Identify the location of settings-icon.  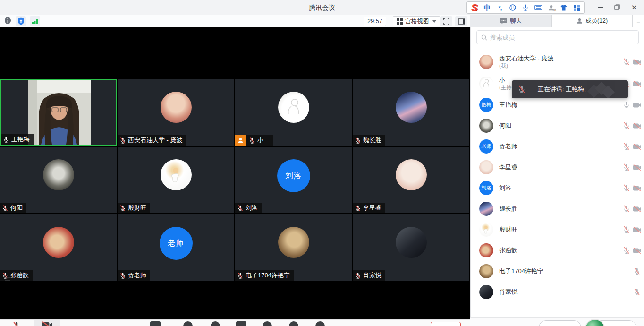
(267, 324).